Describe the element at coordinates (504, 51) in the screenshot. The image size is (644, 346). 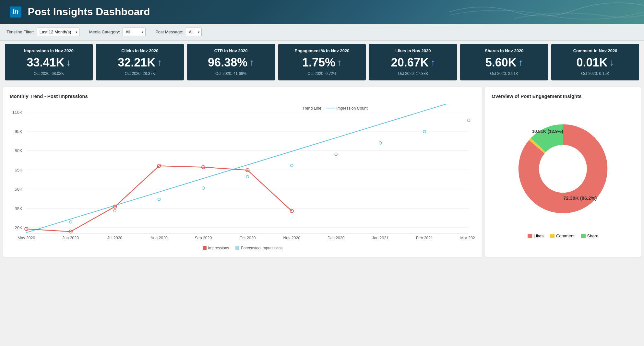
I see `kpi-title-5: Shares in Nov 2020` at that location.